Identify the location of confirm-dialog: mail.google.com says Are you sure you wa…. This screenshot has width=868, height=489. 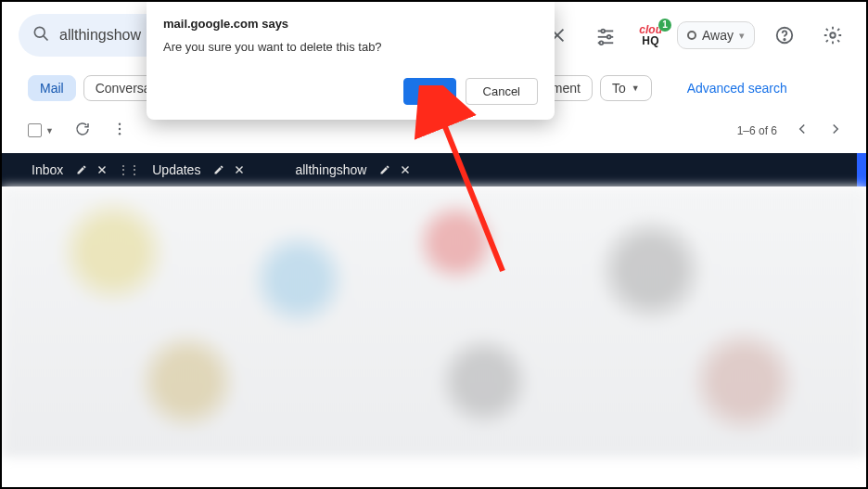
(351, 61).